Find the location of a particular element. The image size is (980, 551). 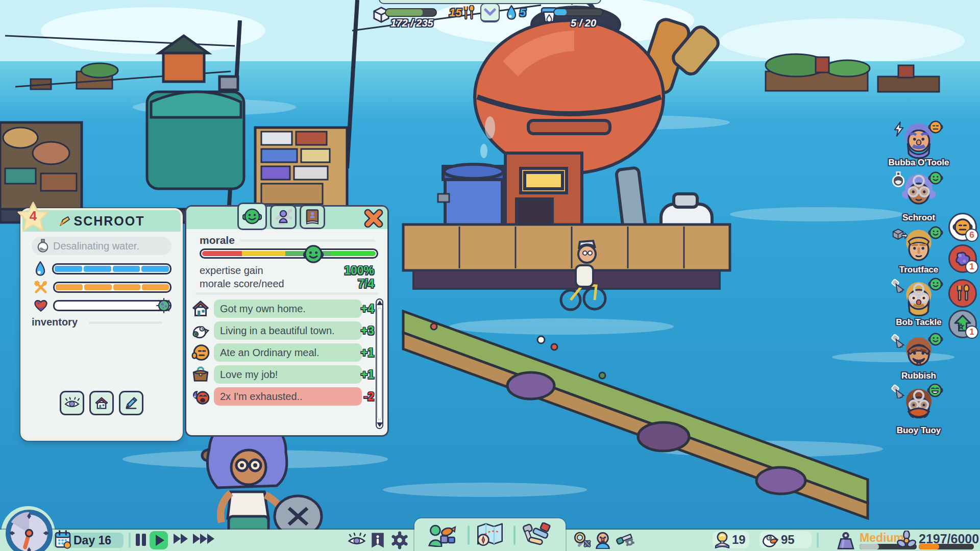

health-stat-row is located at coordinates (103, 306).